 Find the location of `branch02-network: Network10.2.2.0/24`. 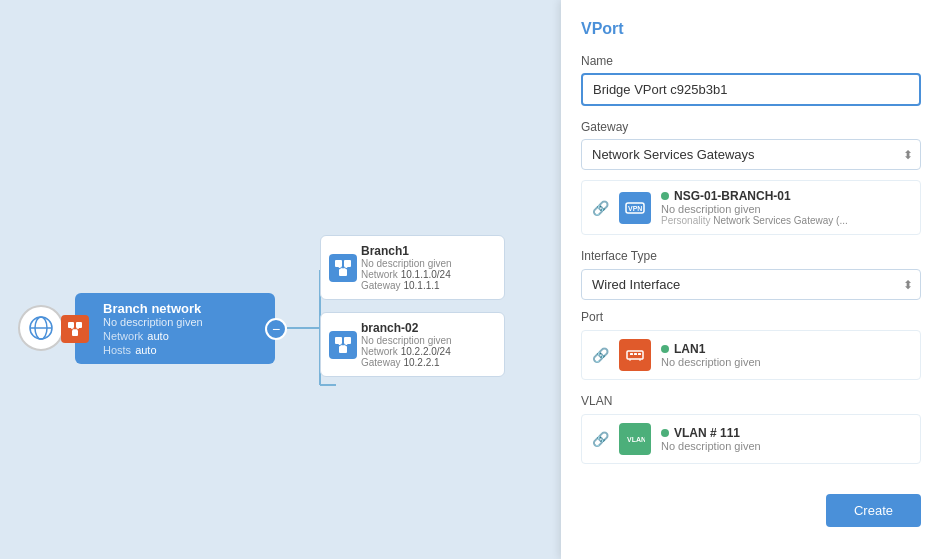

branch02-network: Network10.2.2.0/24 is located at coordinates (428, 352).